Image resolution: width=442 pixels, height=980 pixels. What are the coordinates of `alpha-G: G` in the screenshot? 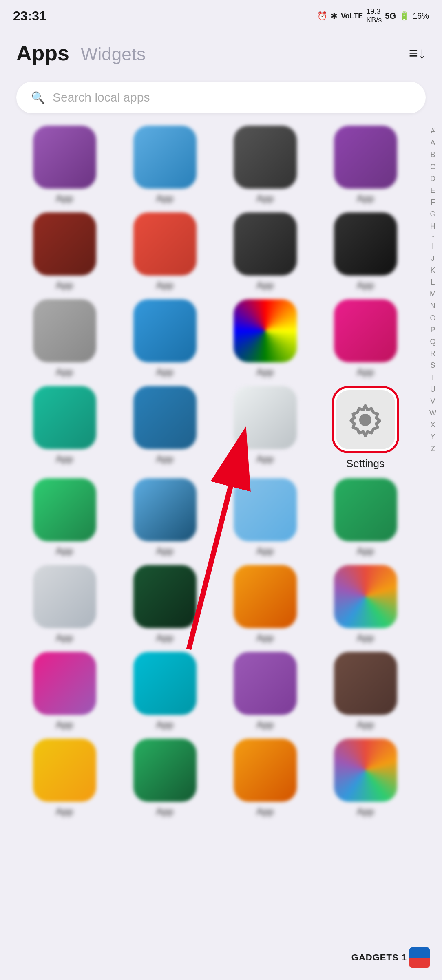 It's located at (433, 214).